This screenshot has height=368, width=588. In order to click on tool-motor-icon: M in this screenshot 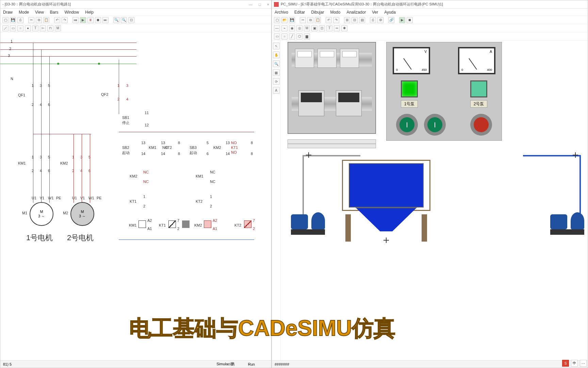, I will do `click(58, 28)`.